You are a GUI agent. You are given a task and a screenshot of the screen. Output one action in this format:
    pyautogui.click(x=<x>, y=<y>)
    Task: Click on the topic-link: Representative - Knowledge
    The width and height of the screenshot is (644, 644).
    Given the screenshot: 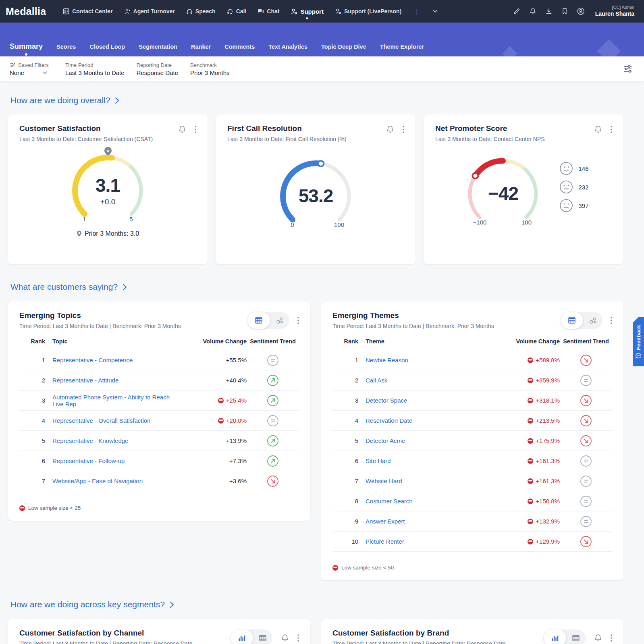 What is the action you would take?
    pyautogui.click(x=114, y=441)
    